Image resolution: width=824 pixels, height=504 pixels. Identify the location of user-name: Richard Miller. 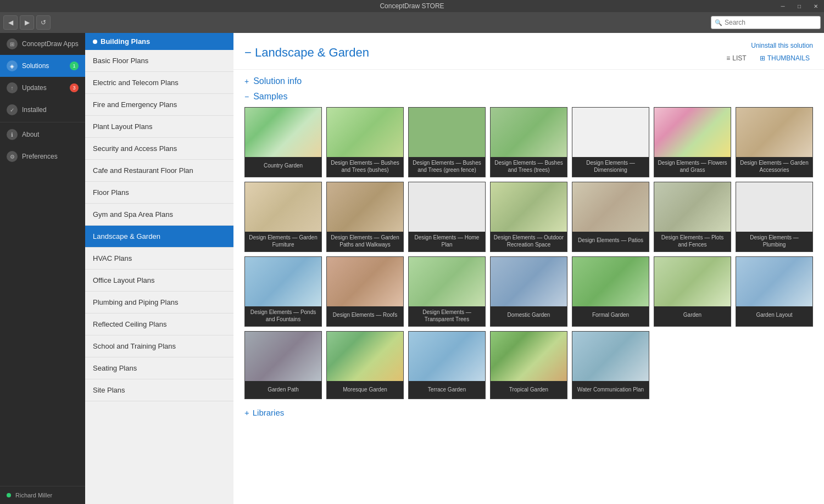
(34, 495).